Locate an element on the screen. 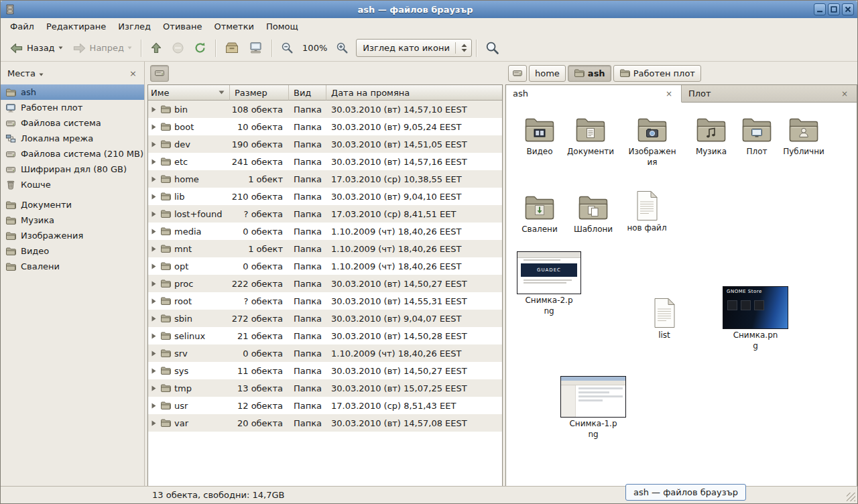  sidebar-item-desktop: Работен плот is located at coordinates (72, 107).